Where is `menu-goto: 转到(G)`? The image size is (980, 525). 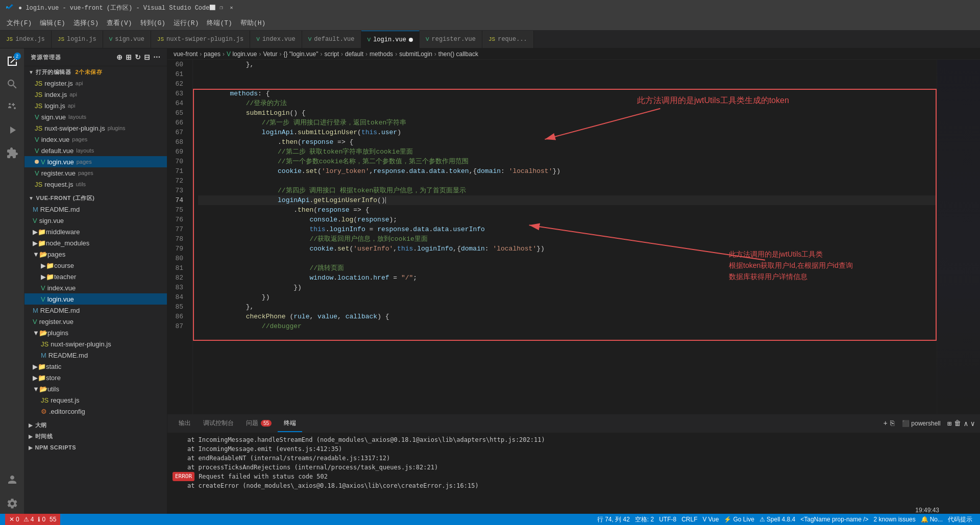
menu-goto: 转到(G) is located at coordinates (153, 23).